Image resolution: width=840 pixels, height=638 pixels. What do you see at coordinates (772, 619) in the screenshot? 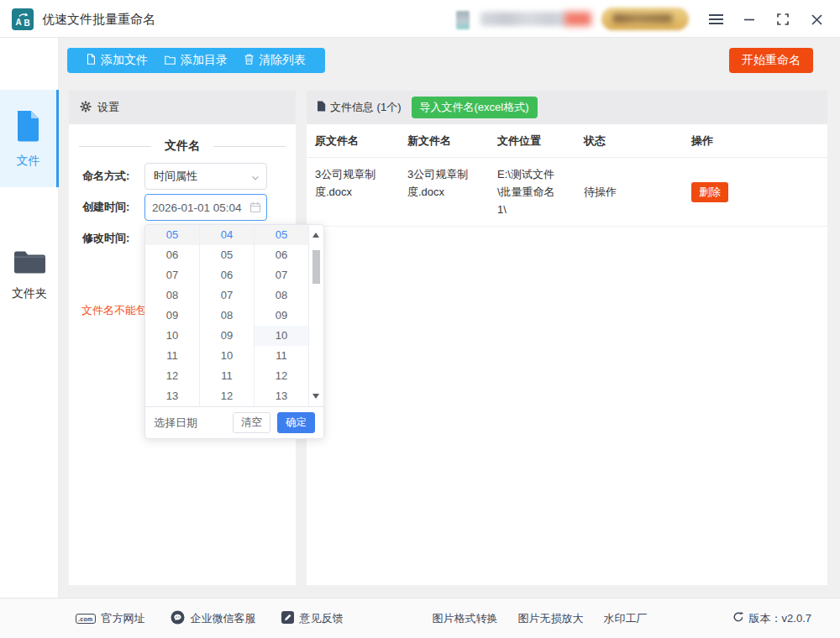
I see `version-area: 版本：v2.0.7` at bounding box center [772, 619].